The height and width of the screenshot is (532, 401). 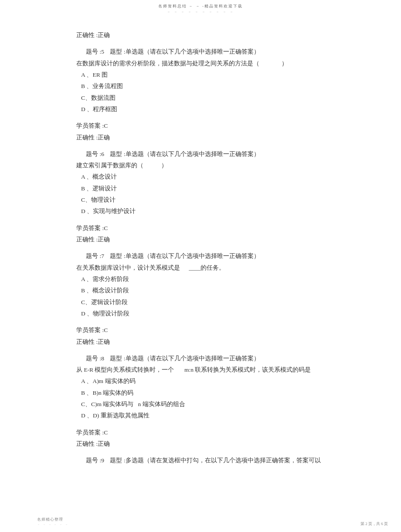 I want to click on question-header: 题号 :6 题型 :单选题（请在以下几个选项中选择唯一正确答案）, so click(x=200, y=154).